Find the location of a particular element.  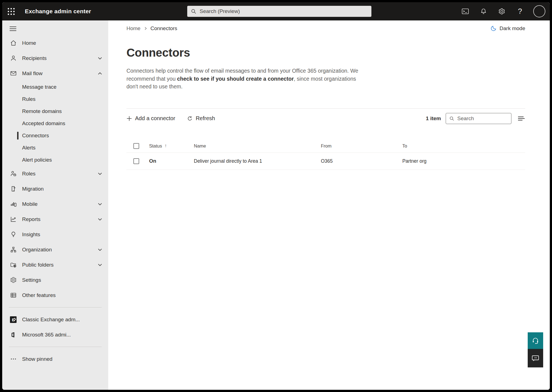

sidebar-item-public-folders: Public folders is located at coordinates (55, 265).